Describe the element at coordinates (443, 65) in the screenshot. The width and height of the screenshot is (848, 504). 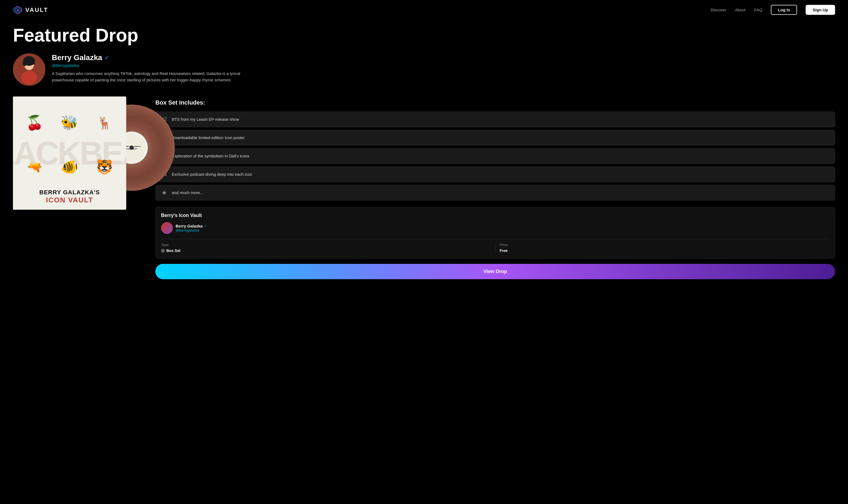
I see `artist-handle: @berrygalazka` at that location.